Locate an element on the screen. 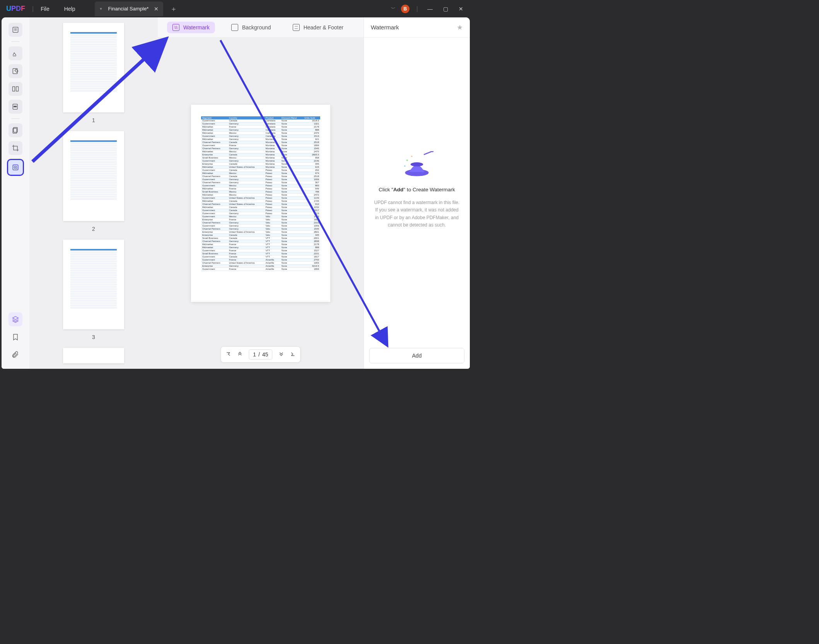 The height and width of the screenshot is (644, 819). center-area: Watermark Background Header & Footer Seg… is located at coordinates (261, 193).